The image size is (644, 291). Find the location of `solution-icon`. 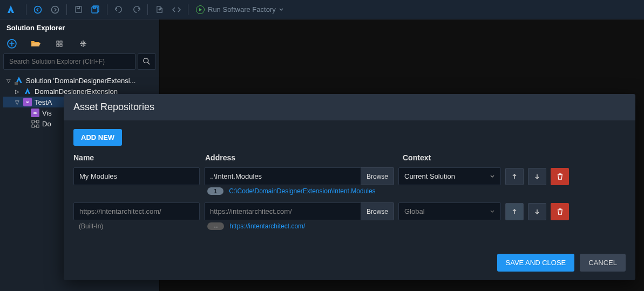

solution-icon is located at coordinates (19, 80).